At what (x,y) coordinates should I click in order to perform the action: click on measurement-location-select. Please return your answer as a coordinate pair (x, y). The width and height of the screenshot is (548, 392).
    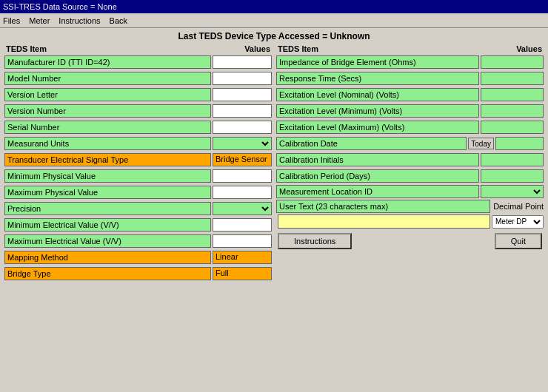
    Looking at the image, I should click on (512, 192).